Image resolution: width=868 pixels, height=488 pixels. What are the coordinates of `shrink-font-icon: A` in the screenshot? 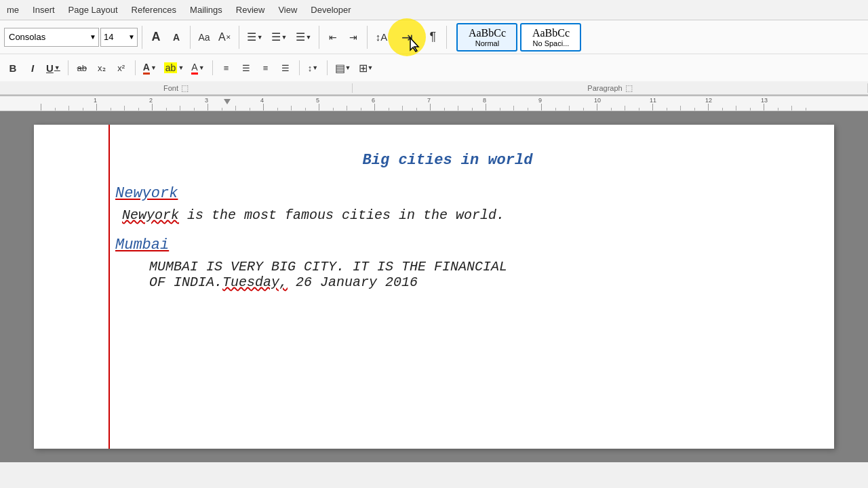 It's located at (176, 37).